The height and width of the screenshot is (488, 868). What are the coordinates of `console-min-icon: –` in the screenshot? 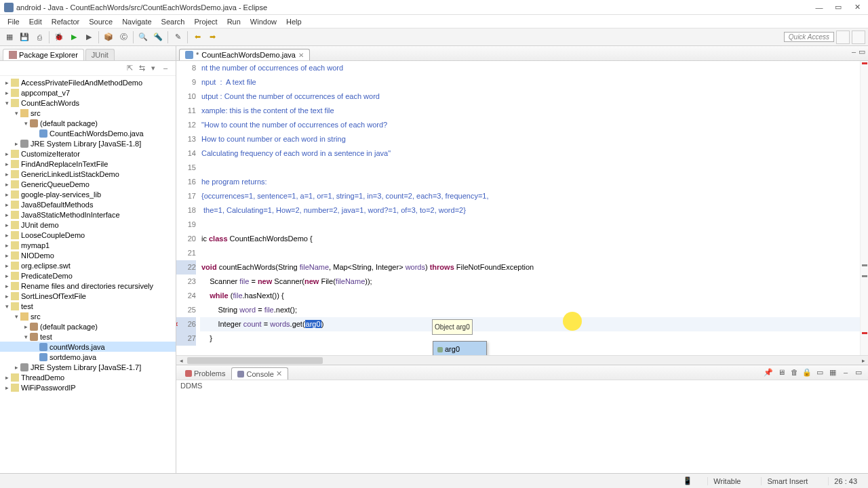 It's located at (846, 372).